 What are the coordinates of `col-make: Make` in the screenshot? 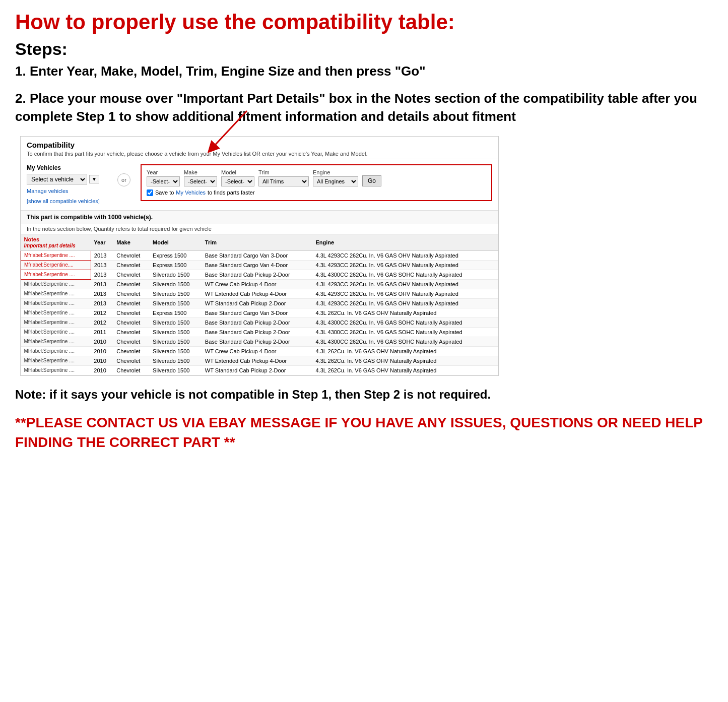 It's located at (131, 243).